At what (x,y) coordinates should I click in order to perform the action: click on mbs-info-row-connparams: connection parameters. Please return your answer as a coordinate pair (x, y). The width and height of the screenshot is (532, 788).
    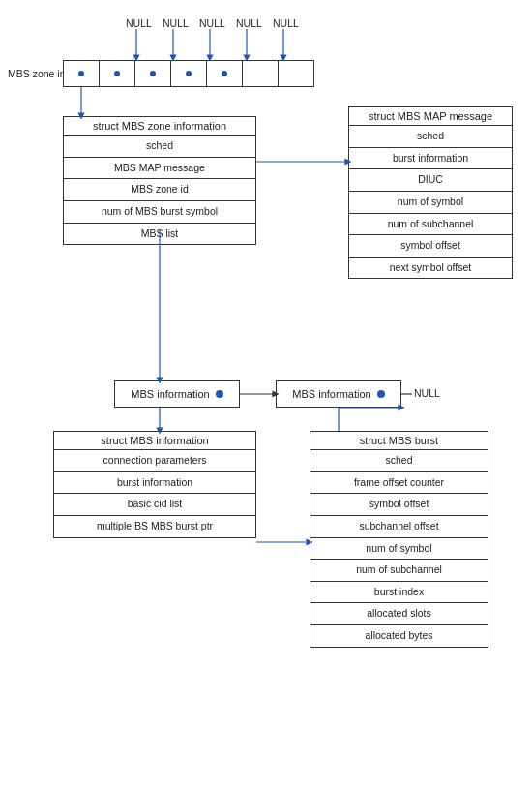
    Looking at the image, I should click on (155, 461).